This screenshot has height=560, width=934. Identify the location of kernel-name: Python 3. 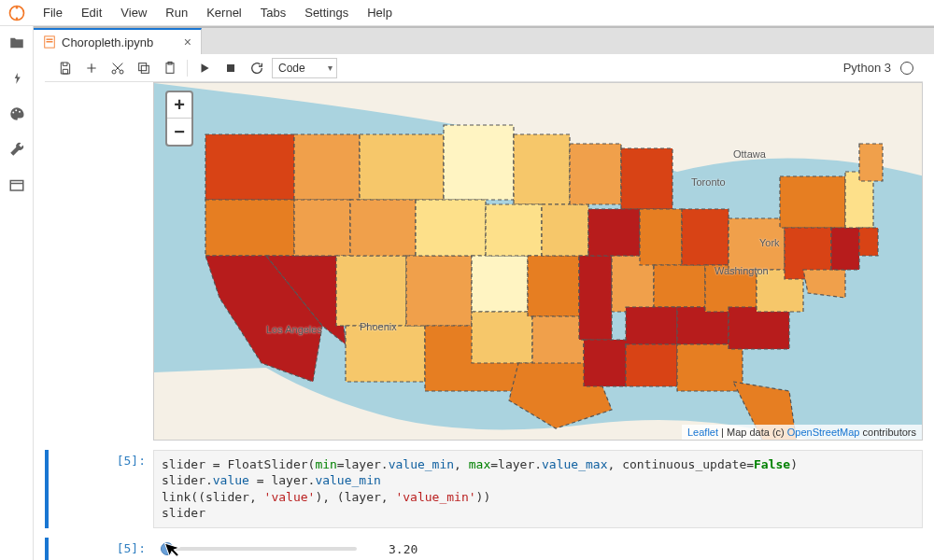
(867, 67).